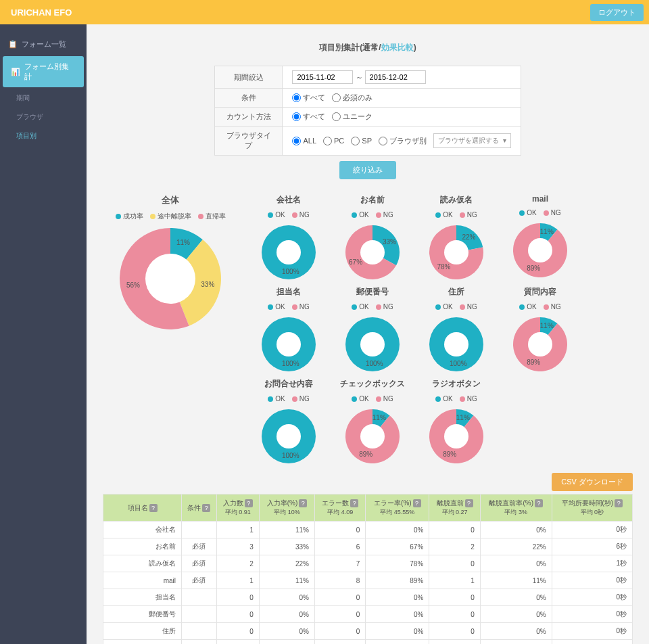 Image resolution: width=649 pixels, height=644 pixels. I want to click on page-title: 項目別集計(通常/効果比較), so click(368, 47).